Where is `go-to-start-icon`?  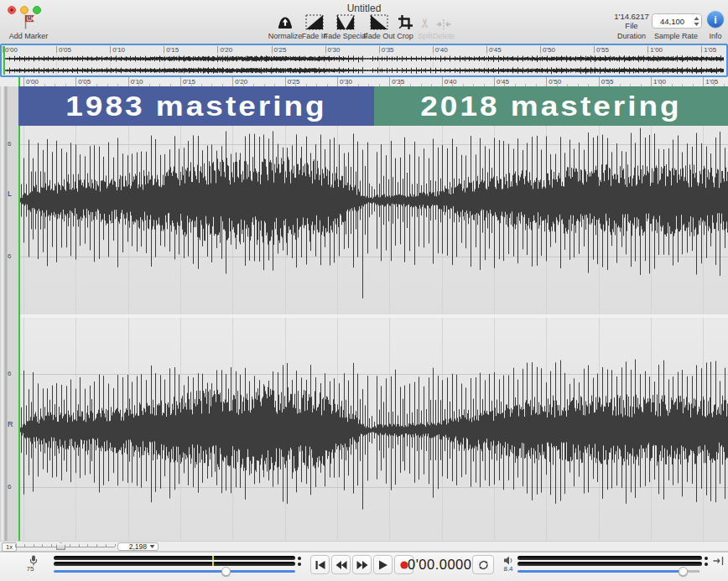
go-to-start-icon is located at coordinates (320, 565).